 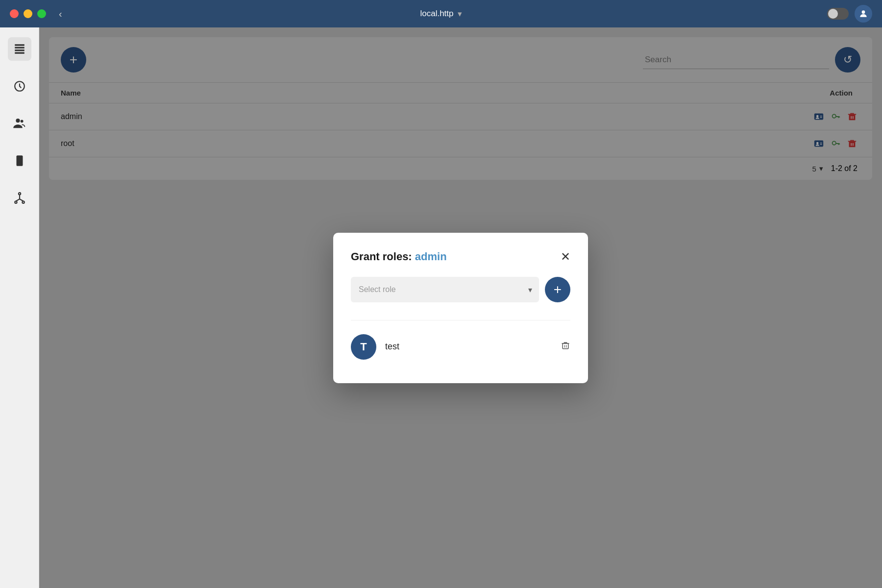 I want to click on modal-add-role-button: +, so click(x=558, y=290).